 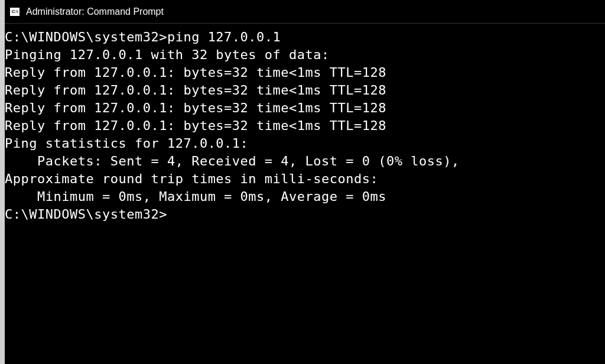 I want to click on terminal-prompt: C:\WINDOWS\system32>, so click(x=305, y=214).